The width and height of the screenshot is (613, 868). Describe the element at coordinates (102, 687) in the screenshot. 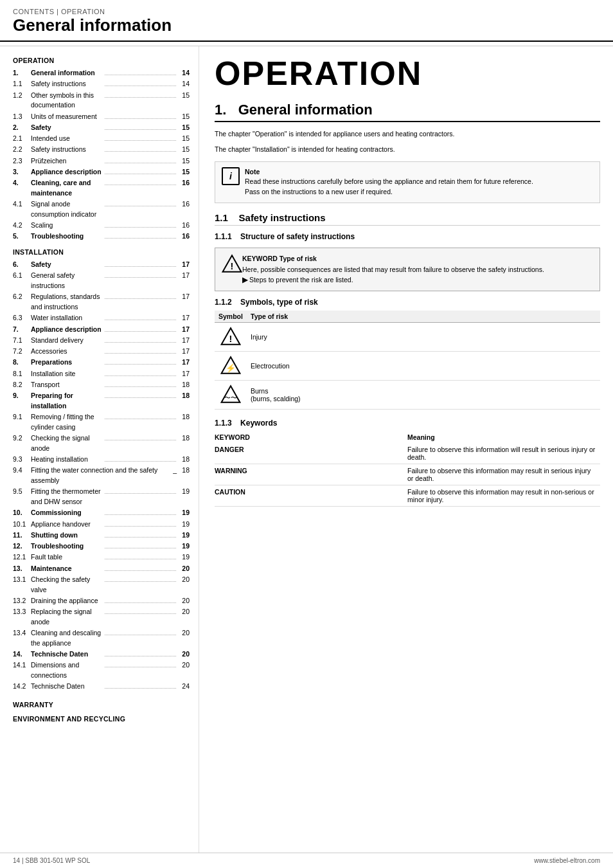

I see `toc-item-14-2: 14.2 Technische Daten 24` at that location.